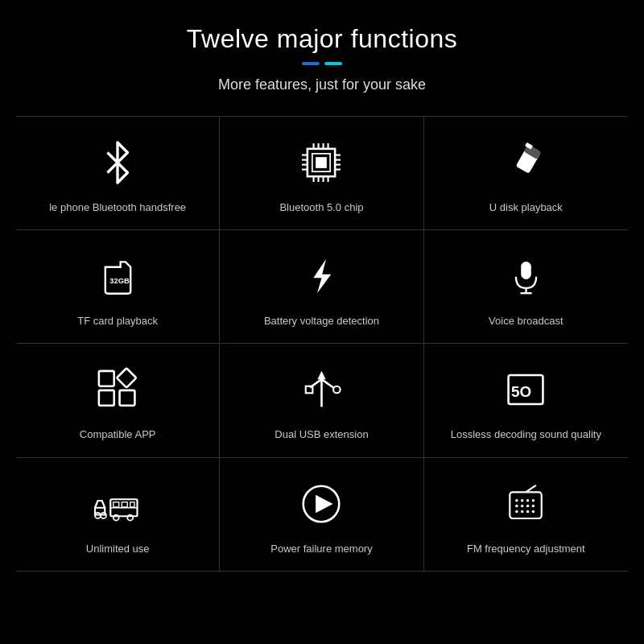  I want to click on battery-voltage-label: Battery voltage detection, so click(322, 321).